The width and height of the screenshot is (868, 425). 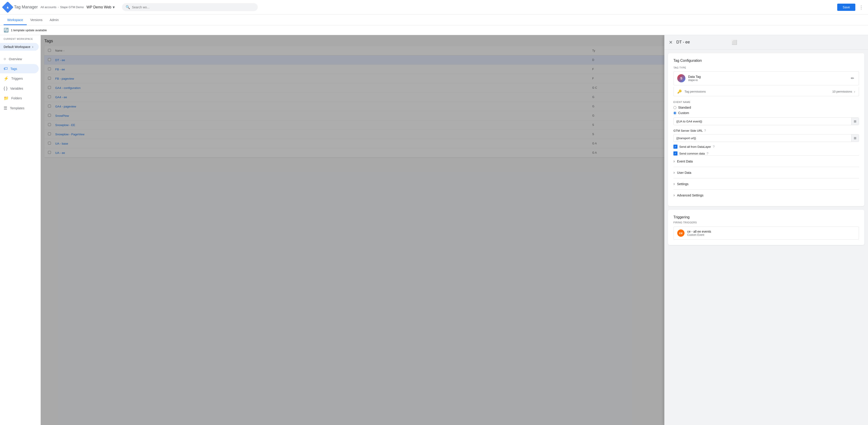 What do you see at coordinates (766, 217) in the screenshot?
I see `triggering-title: Triggering` at bounding box center [766, 217].